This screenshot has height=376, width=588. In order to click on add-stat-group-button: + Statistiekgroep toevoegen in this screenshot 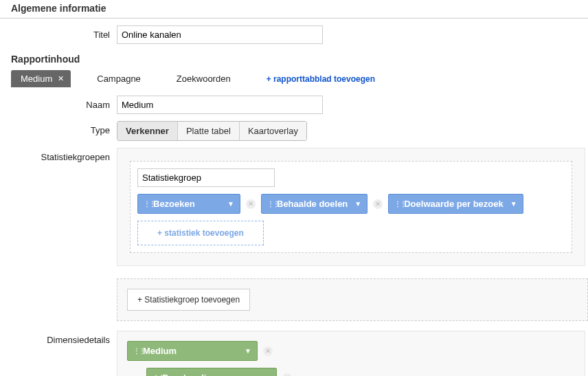, I will do `click(188, 300)`.